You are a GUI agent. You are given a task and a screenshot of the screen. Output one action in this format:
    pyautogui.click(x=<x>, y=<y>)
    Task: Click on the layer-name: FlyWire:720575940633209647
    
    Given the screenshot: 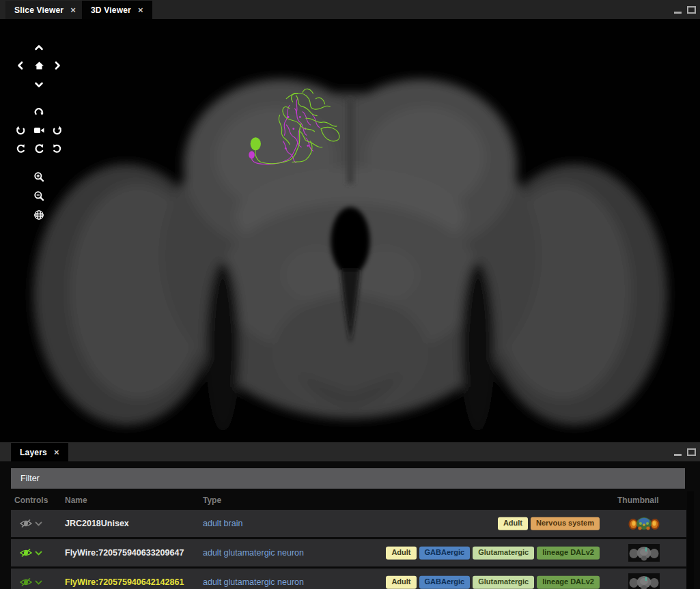 What is the action you would take?
    pyautogui.click(x=124, y=553)
    